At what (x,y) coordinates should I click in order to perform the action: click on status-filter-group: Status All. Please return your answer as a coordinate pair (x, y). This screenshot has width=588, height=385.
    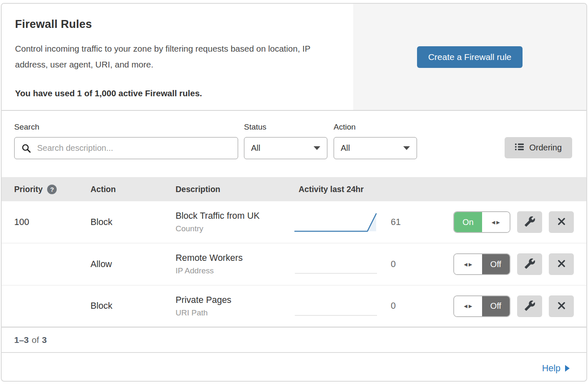
    Looking at the image, I should click on (286, 141).